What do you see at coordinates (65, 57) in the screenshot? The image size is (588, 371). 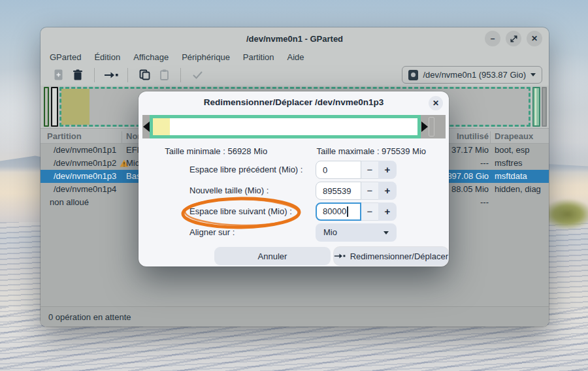 I see `menu-gparted: GParted` at bounding box center [65, 57].